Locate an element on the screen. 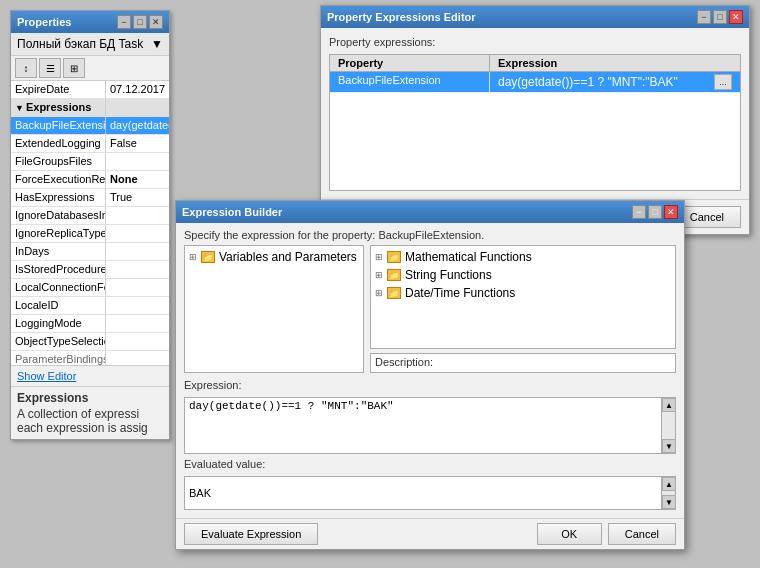 The image size is (760, 568). prop-row-expiredate: ExpireDate 07.12.2017 is located at coordinates (90, 90).